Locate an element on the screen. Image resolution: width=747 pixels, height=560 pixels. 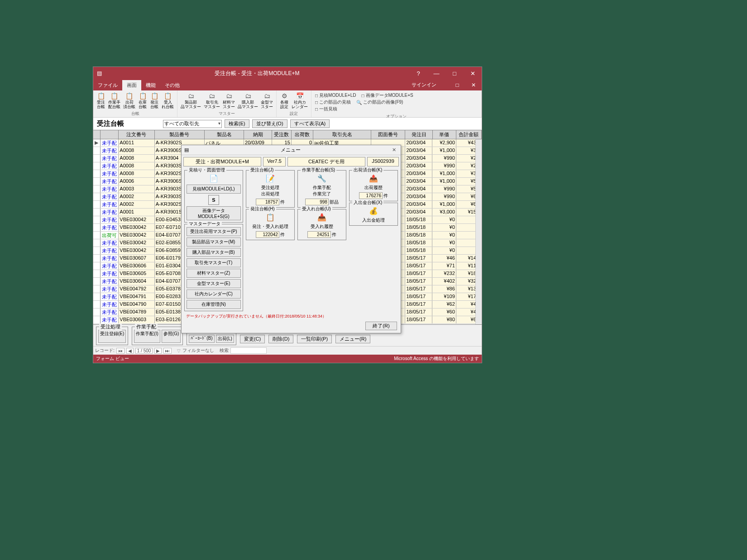
master-btn-受注出荷用マスター(P): 受注出荷用マスター(P) is located at coordinates (214, 232).